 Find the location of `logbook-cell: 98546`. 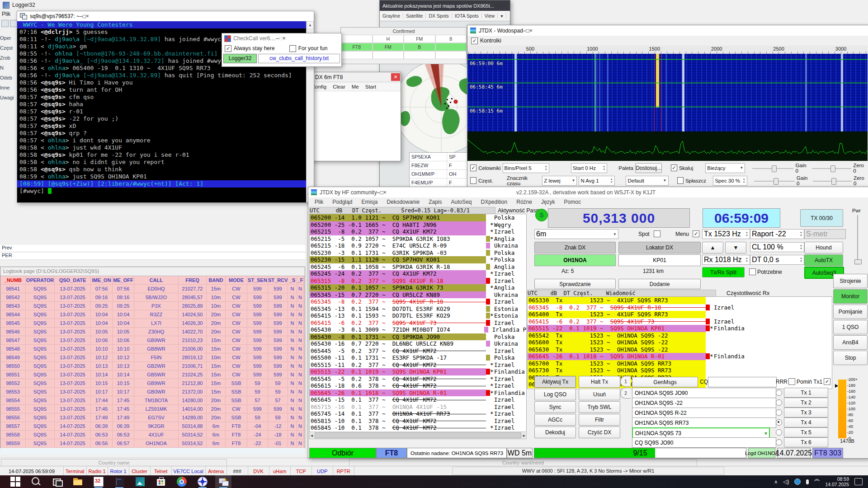

logbook-cell: 98546 is located at coordinates (13, 332).